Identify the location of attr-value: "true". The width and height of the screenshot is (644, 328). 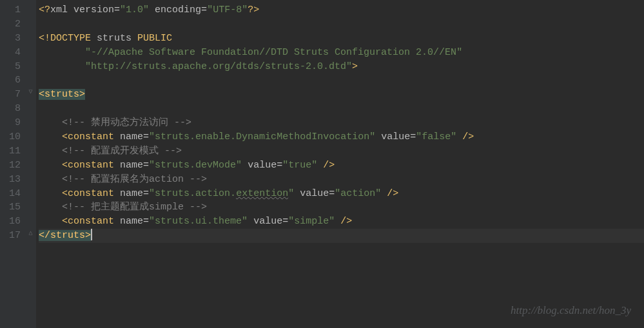
(300, 165).